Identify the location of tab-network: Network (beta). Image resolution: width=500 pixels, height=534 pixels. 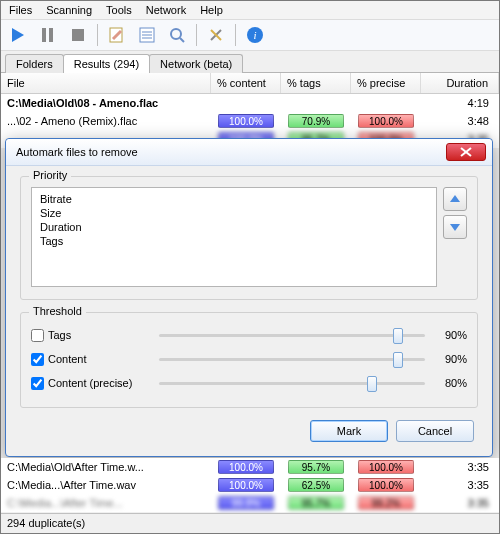
(196, 64).